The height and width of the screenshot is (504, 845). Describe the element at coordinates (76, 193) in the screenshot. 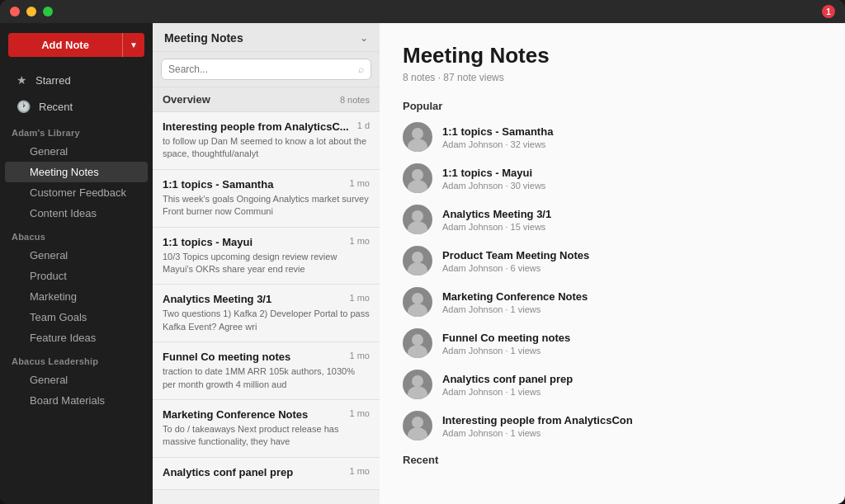

I see `sidebar-item-customer-feedback: Customer Feedback` at that location.